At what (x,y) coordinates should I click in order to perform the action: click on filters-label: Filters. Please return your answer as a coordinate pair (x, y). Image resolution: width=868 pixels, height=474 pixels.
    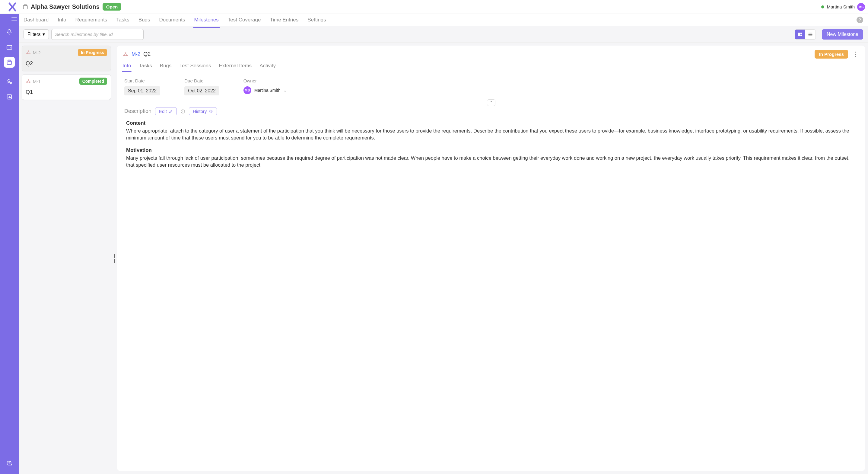
    Looking at the image, I should click on (34, 34).